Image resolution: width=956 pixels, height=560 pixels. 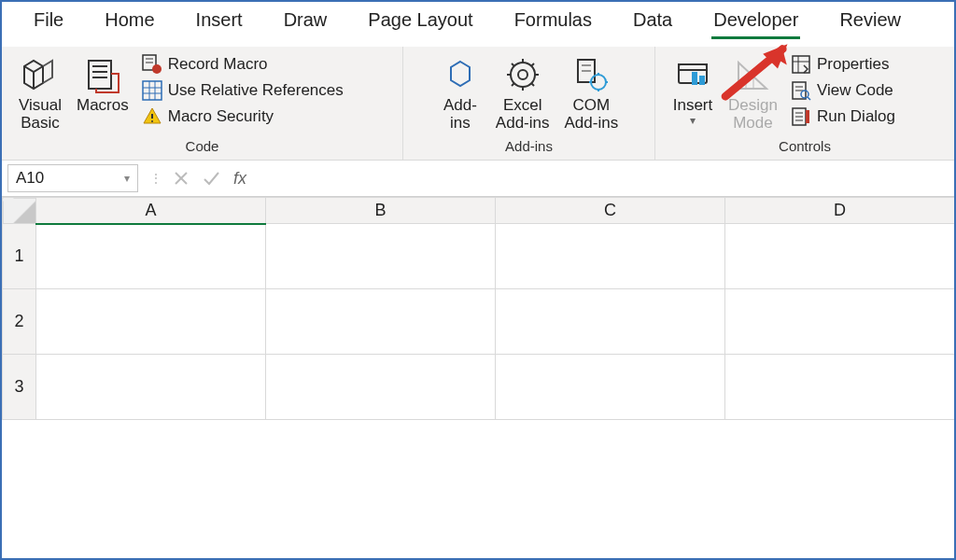 What do you see at coordinates (220, 117) in the screenshot?
I see `macro-security-label: Macro Security` at bounding box center [220, 117].